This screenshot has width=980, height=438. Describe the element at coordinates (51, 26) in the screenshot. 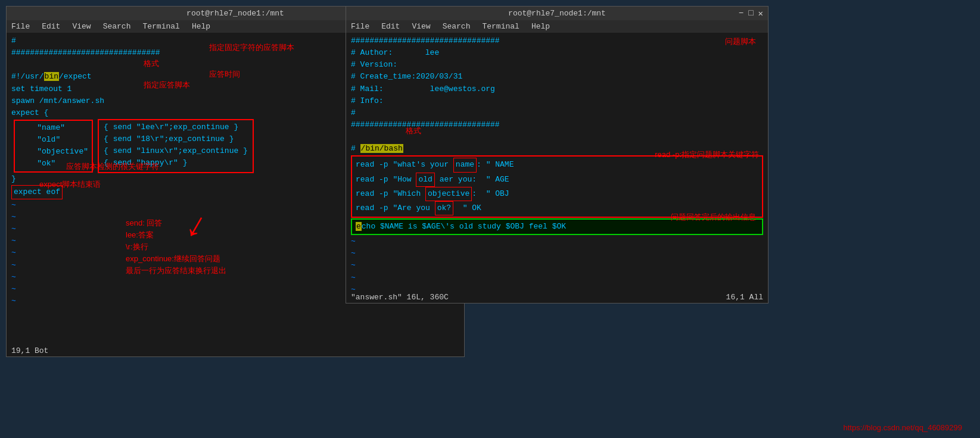

I see `menu-edit: Edit` at that location.